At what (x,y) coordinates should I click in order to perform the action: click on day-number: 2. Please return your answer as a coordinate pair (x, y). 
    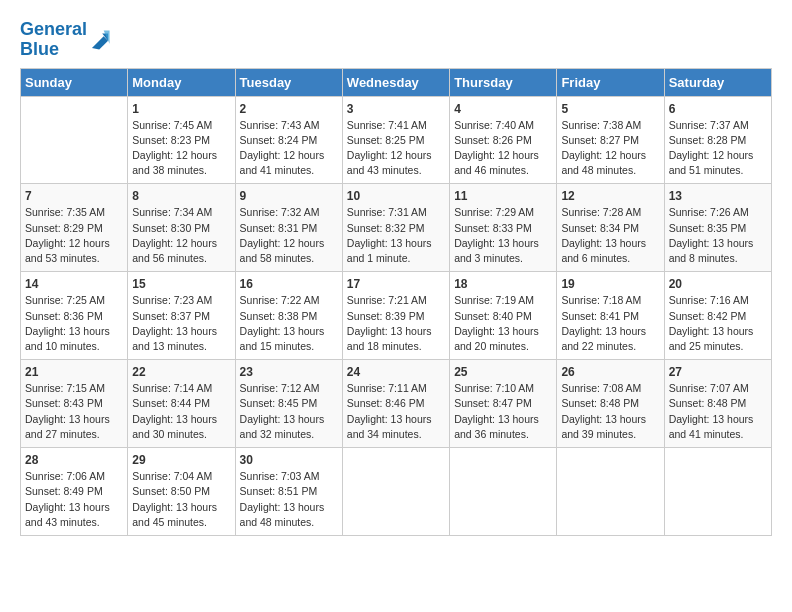
    Looking at the image, I should click on (289, 109).